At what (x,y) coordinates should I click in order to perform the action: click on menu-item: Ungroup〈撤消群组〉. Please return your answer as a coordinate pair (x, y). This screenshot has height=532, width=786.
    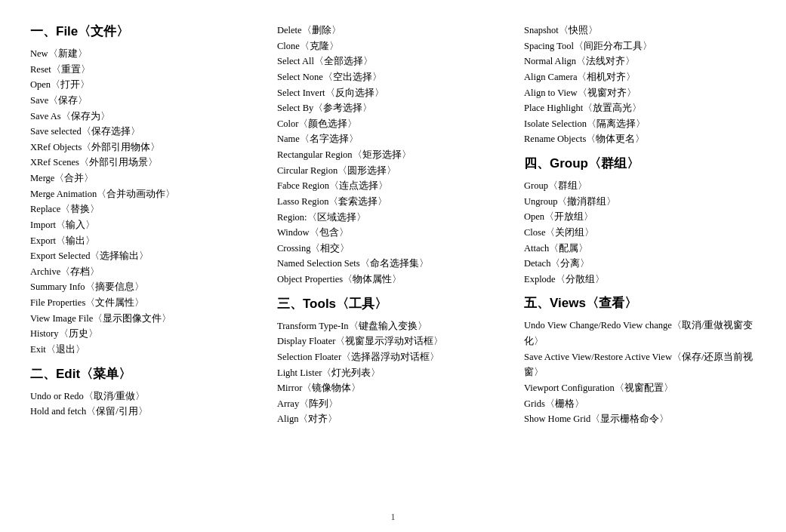
    Looking at the image, I should click on (640, 202).